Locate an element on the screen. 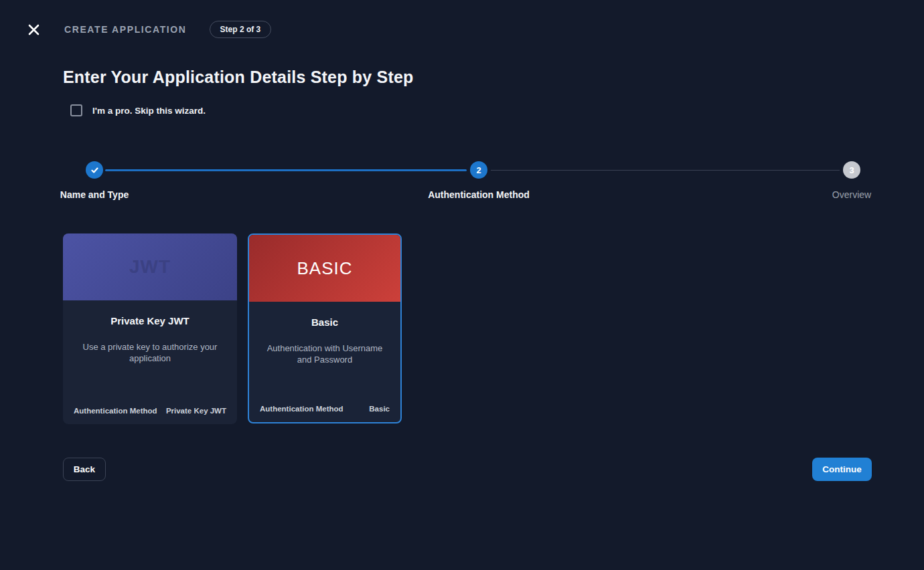 The width and height of the screenshot is (924, 570). jwt-card-body: Private Key JWT Use a private key to aut… is located at coordinates (150, 369).